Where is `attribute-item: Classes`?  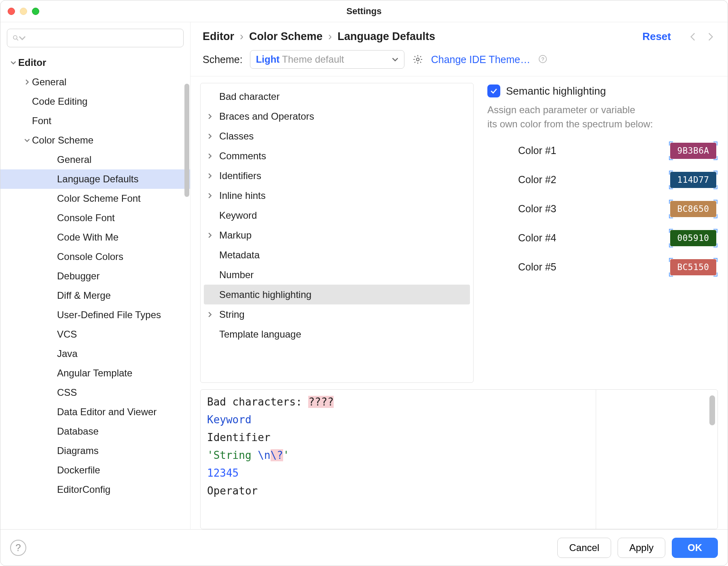
attribute-item: Classes is located at coordinates (337, 136).